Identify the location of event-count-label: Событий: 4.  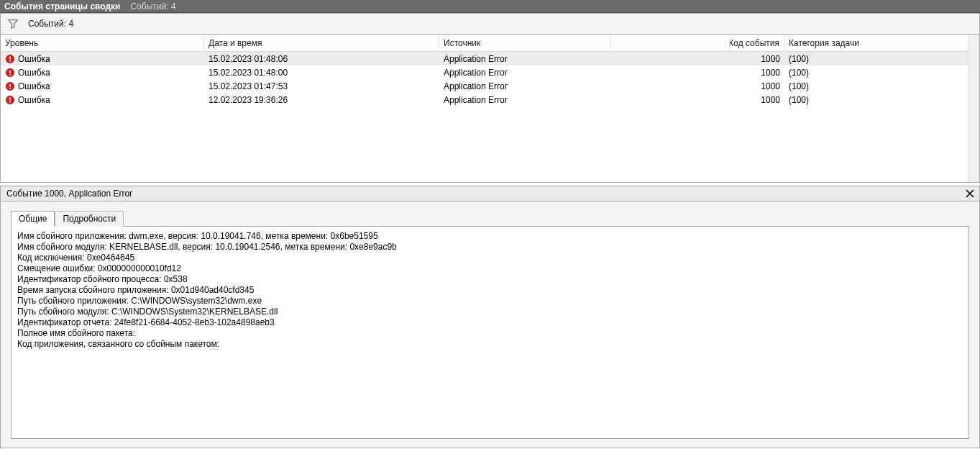
(50, 24).